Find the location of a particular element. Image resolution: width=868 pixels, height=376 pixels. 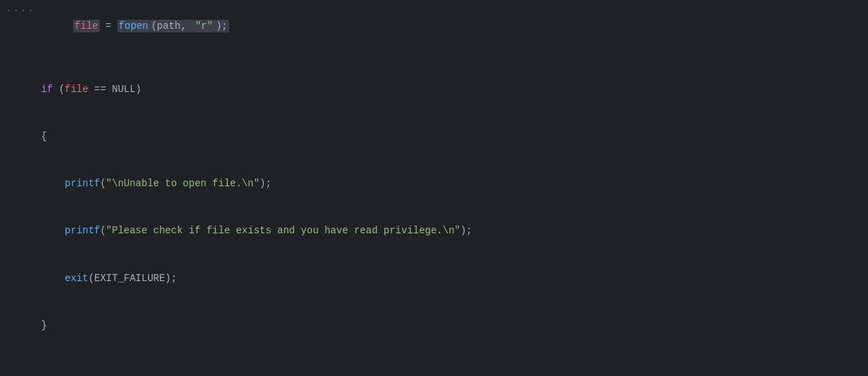

line-content: file = fopen(path, "r"); is located at coordinates (447, 27).